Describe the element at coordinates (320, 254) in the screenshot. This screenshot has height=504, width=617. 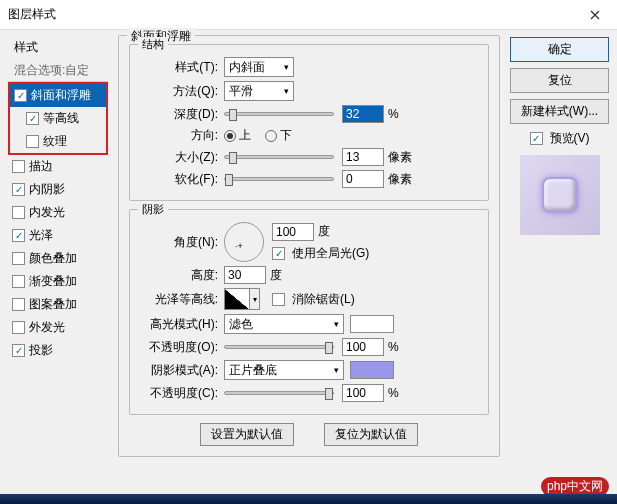
I see `global-light-checkbox: 使用全局光(G)` at that location.